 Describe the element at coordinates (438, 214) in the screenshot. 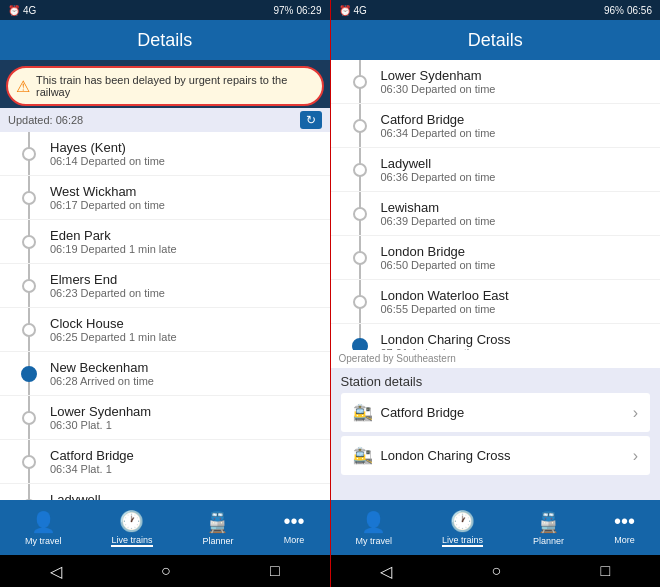

I see `stop-content: Lewisham 06:39 Departed on time` at that location.